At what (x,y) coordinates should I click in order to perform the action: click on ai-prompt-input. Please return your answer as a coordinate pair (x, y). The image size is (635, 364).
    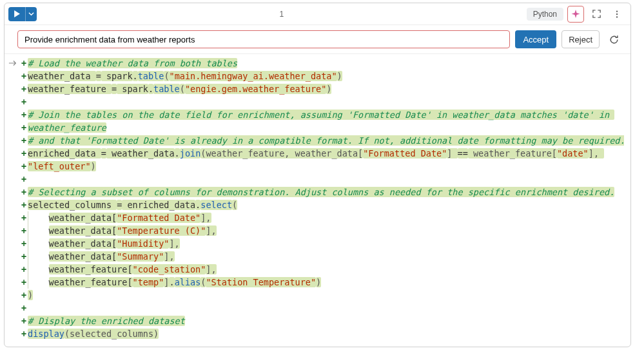
    Looking at the image, I should click on (264, 39).